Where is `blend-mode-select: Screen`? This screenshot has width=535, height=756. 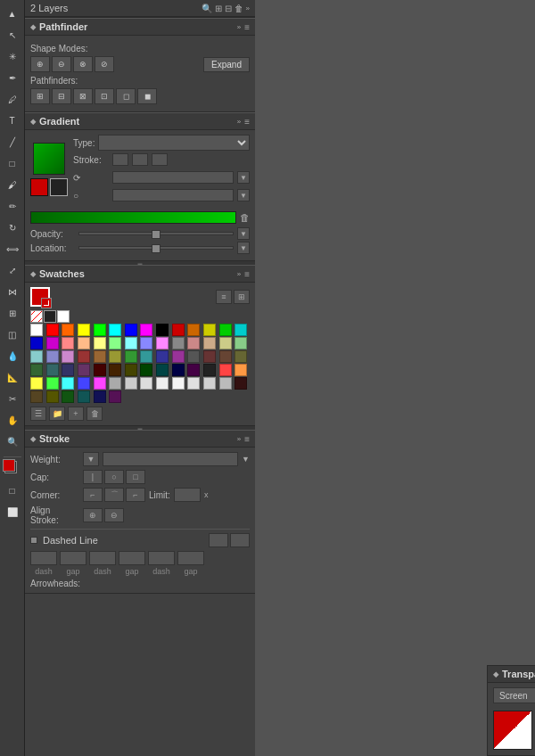 blend-mode-select: Screen is located at coordinates (514, 695).